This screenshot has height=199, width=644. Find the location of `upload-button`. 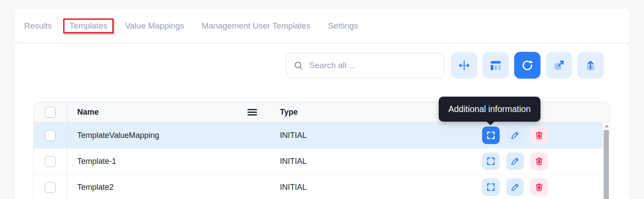

upload-button is located at coordinates (590, 65).